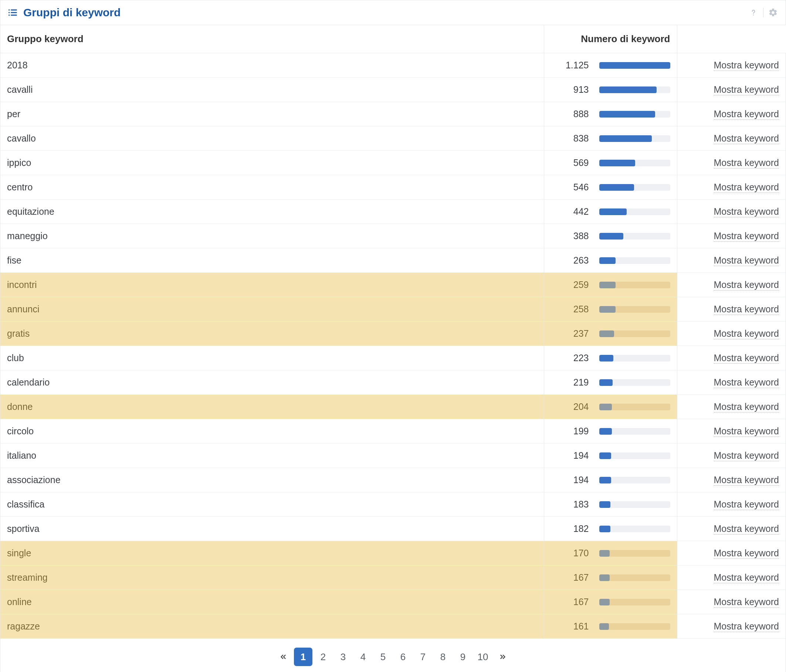 The height and width of the screenshot is (672, 786). I want to click on table-row: per888Mostra keyword, so click(393, 114).